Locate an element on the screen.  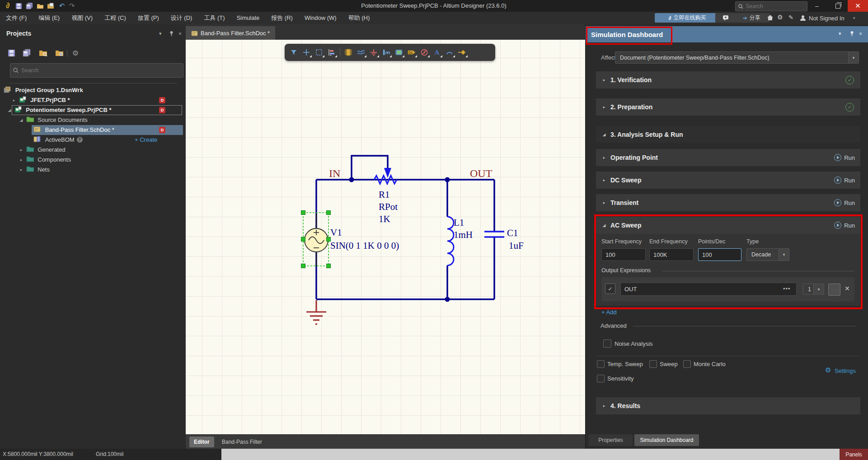
project-options-folder-icon is located at coordinates (59, 53).